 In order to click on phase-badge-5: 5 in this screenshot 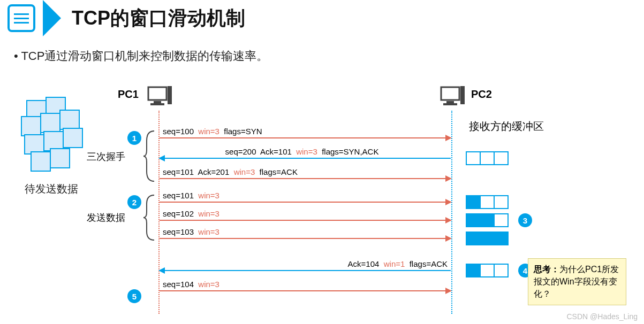, I will do `click(134, 296)`.